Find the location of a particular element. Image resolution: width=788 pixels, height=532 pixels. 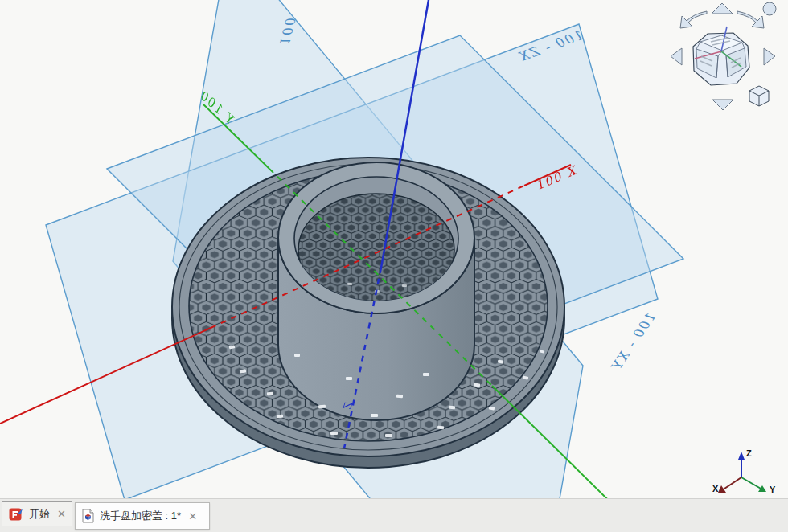

tab-document: 洗手盘加密盖 : 1* ✕ is located at coordinates (142, 516).